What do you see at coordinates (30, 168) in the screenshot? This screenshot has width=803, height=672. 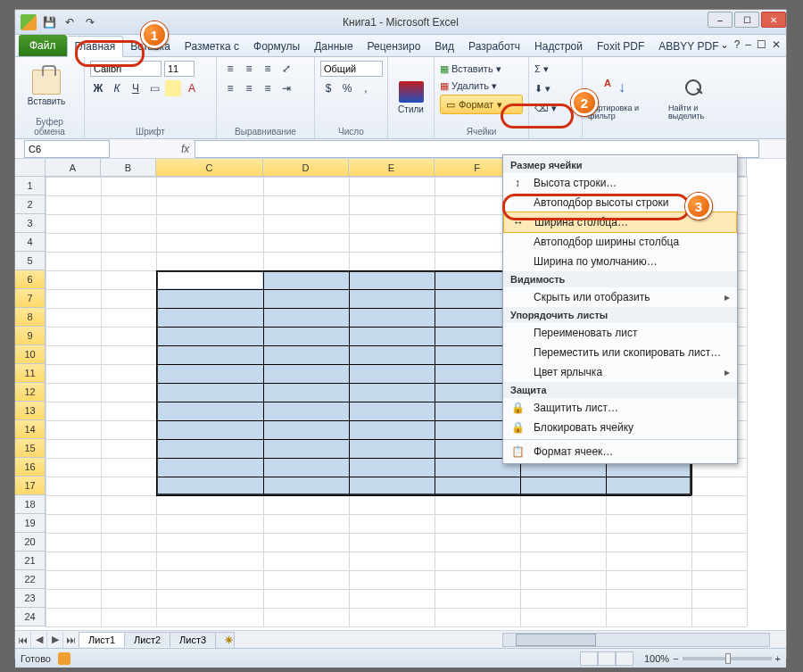 I see `select-all-corner` at bounding box center [30, 168].